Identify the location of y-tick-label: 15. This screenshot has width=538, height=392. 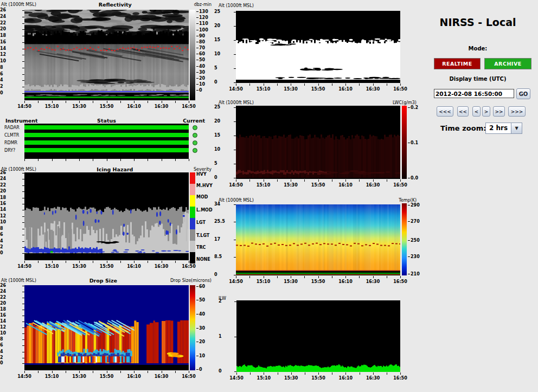
(223, 40).